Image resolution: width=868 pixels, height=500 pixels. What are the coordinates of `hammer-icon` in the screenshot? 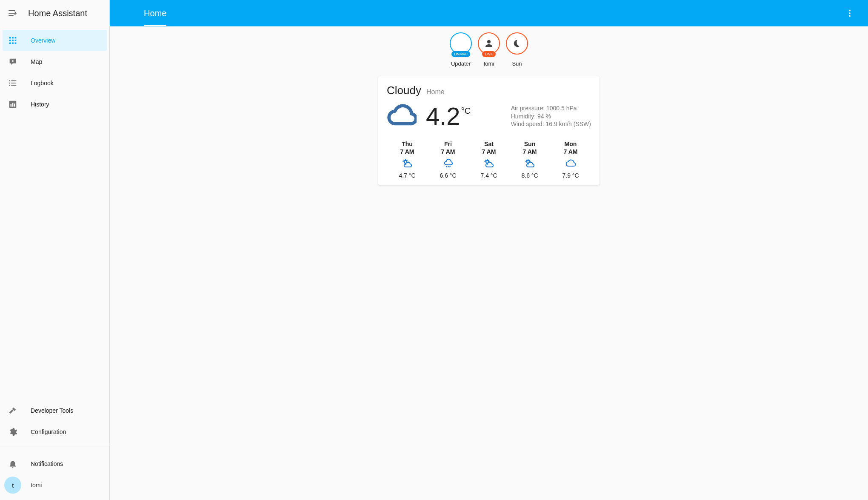 It's located at (13, 411).